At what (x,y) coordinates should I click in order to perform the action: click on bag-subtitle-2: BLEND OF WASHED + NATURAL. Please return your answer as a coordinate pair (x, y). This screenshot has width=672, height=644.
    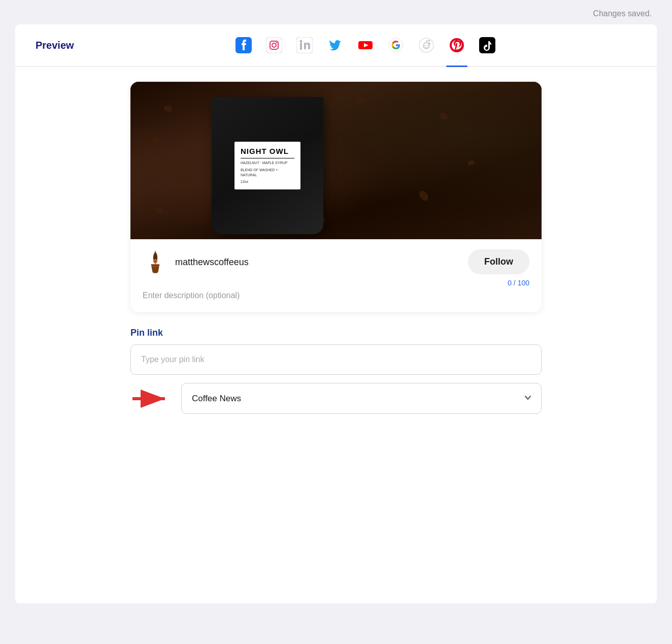
    Looking at the image, I should click on (267, 173).